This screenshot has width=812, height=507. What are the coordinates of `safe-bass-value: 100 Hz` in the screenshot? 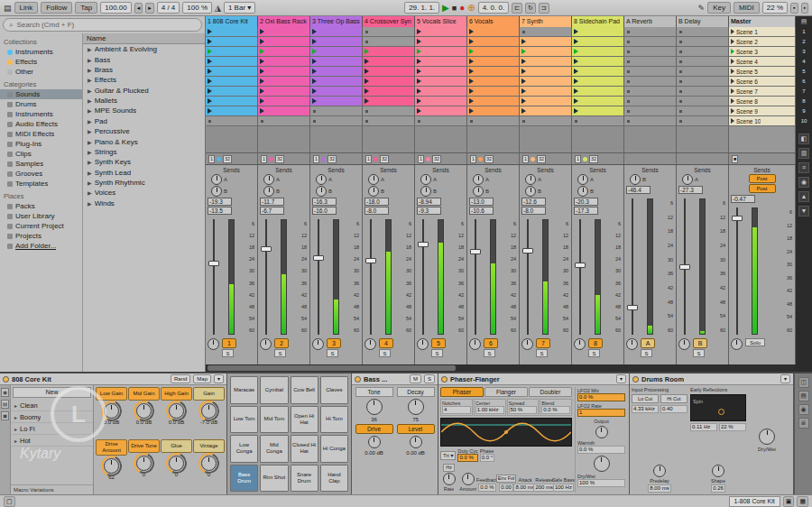 It's located at (563, 487).